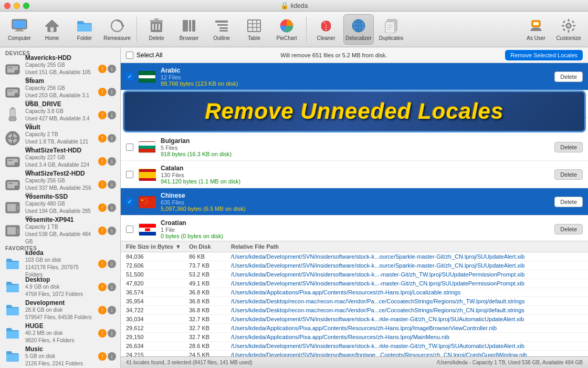 Image resolution: width=588 pixels, height=368 pixels. Describe the element at coordinates (354, 202) in the screenshot. I see `locale-item-chinese: ✓ Chinese 635 Files 5,097,360 bytes (6.5…` at that location.